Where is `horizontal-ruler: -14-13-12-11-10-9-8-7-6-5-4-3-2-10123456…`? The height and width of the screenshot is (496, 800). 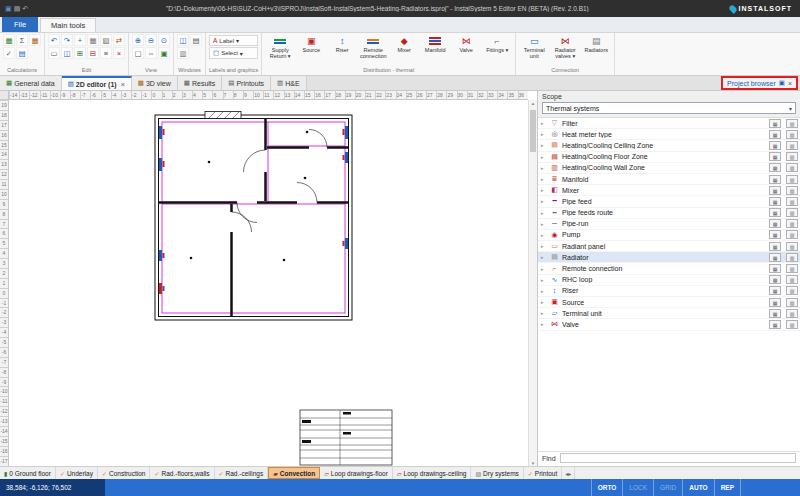 horizontal-ruler: -14-13-12-11-10-9-8-7-6-5-4-3-2-10123456… is located at coordinates (268, 96).